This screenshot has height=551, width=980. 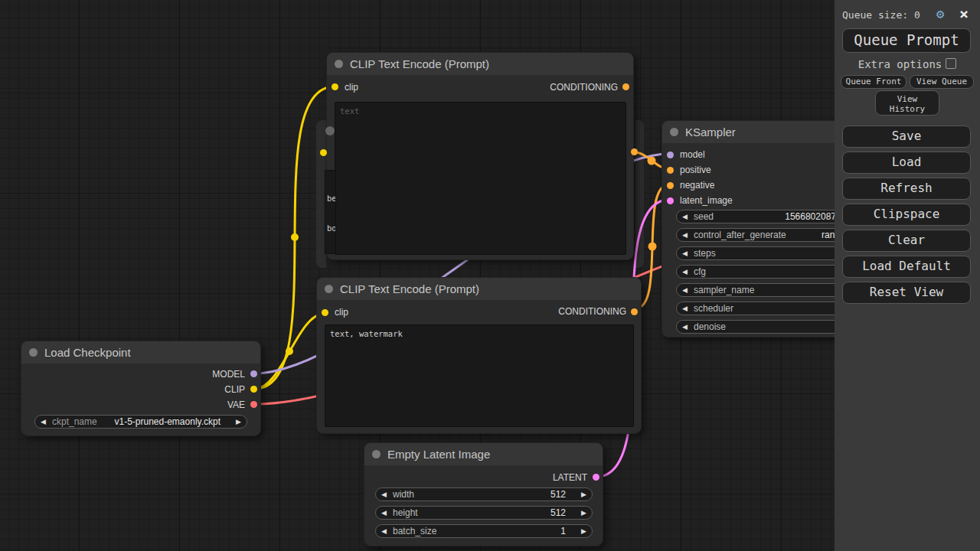 What do you see at coordinates (415, 531) in the screenshot?
I see `widget-label: batch_size` at bounding box center [415, 531].